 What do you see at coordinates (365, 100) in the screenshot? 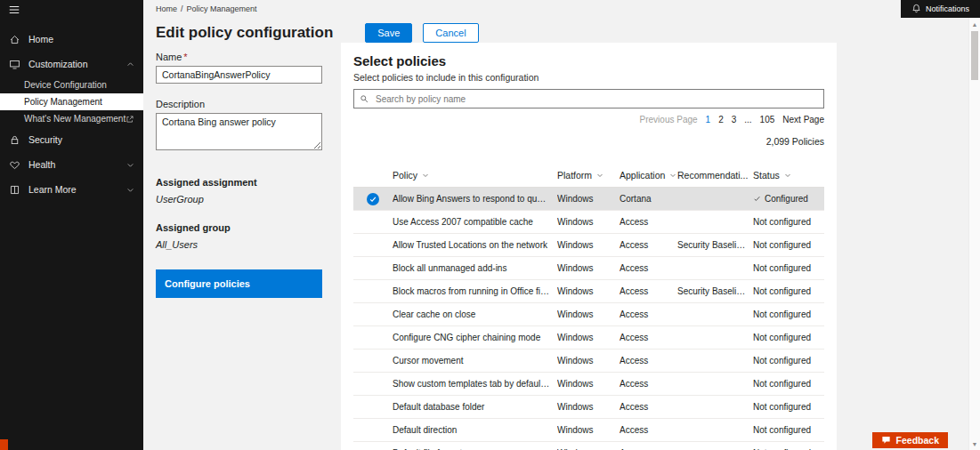
I see `search-icon` at bounding box center [365, 100].